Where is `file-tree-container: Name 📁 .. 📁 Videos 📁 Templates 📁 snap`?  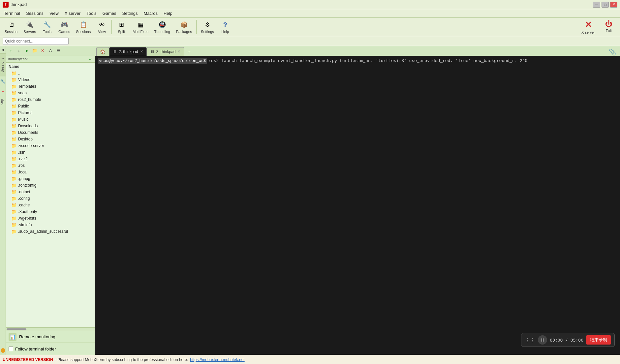
file-tree-container: Name 📁 .. 📁 Videos 📁 Templates 📁 snap is located at coordinates (50, 195).